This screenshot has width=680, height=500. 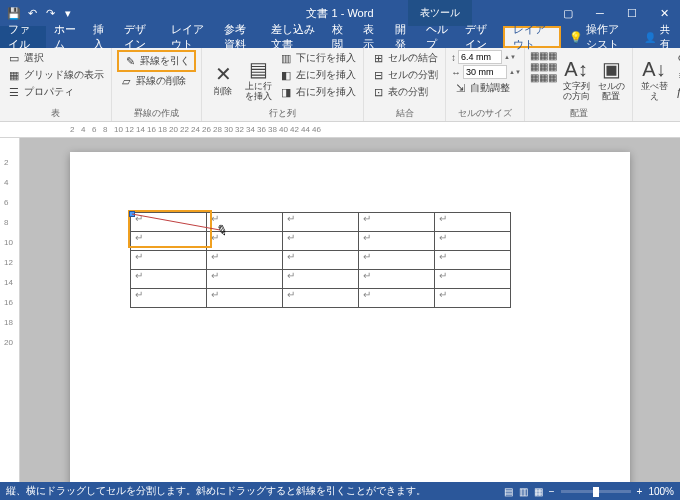 I want to click on split-cells-button: ⊟セルの分割, so click(x=404, y=75).